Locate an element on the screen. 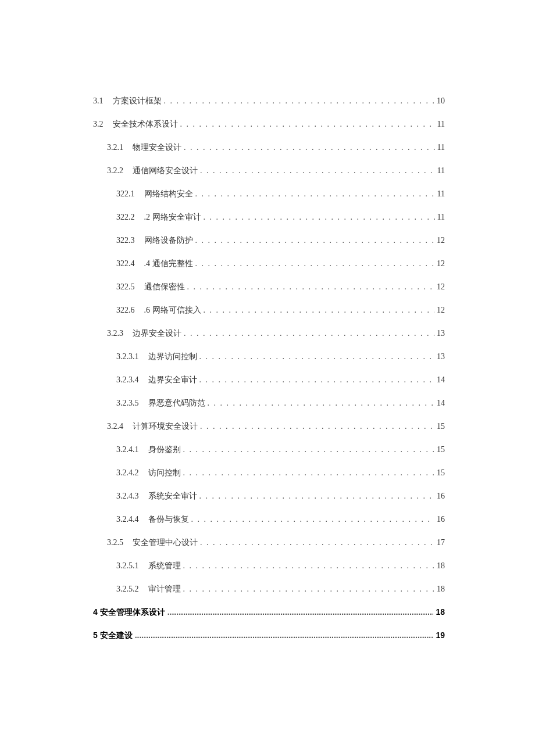 The image size is (535, 756). toc-number: 3.2.5.2 is located at coordinates (128, 589).